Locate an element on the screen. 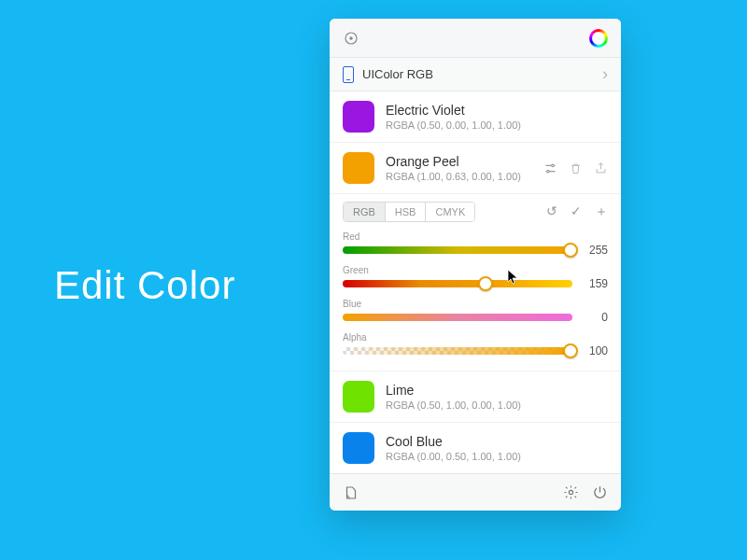 This screenshot has height=560, width=747. format-selector: UIColor RGB › is located at coordinates (475, 75).